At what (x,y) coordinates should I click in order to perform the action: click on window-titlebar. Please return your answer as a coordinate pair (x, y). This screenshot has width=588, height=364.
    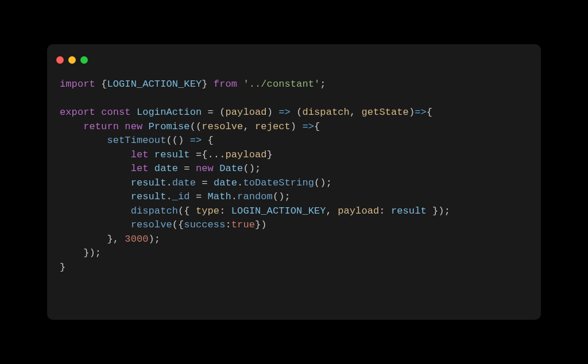
    Looking at the image, I should click on (294, 57).